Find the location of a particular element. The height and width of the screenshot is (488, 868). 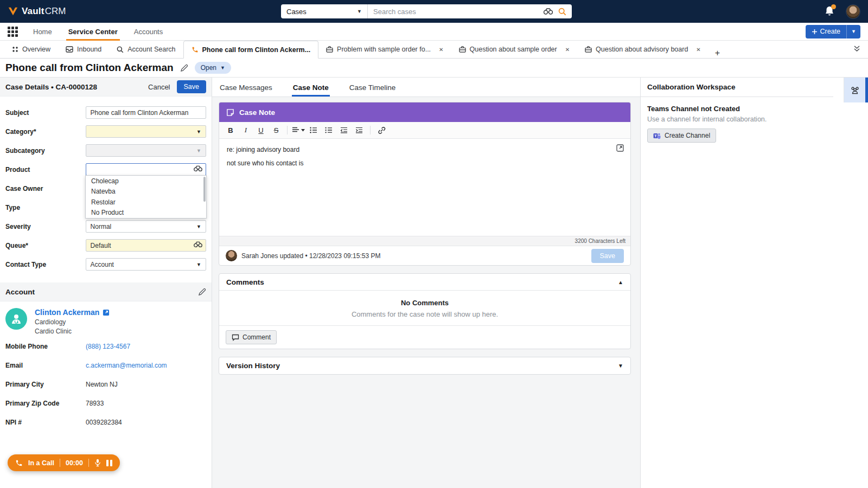

version-history-header: Version History is located at coordinates (253, 365).